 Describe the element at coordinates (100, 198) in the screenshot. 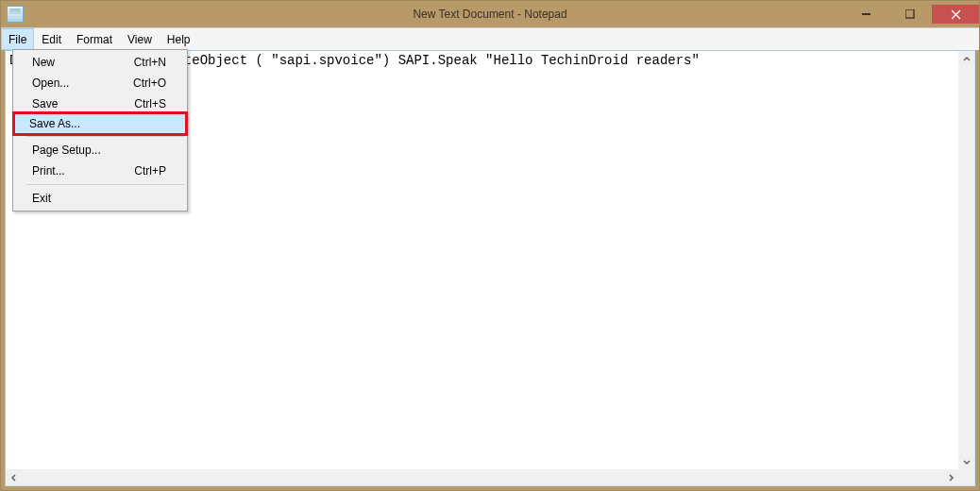

I see `menu-item-exit: Exit` at that location.